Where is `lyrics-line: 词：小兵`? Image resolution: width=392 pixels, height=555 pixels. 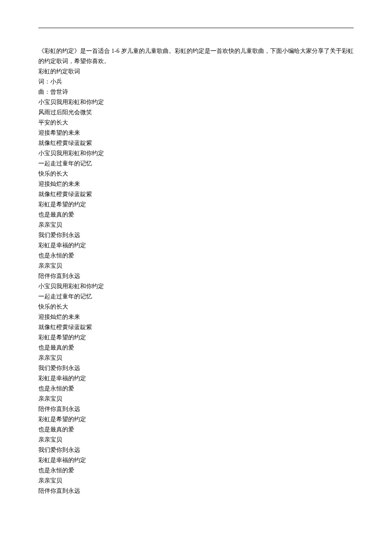
lyrics-line: 词：小兵 is located at coordinates (196, 82).